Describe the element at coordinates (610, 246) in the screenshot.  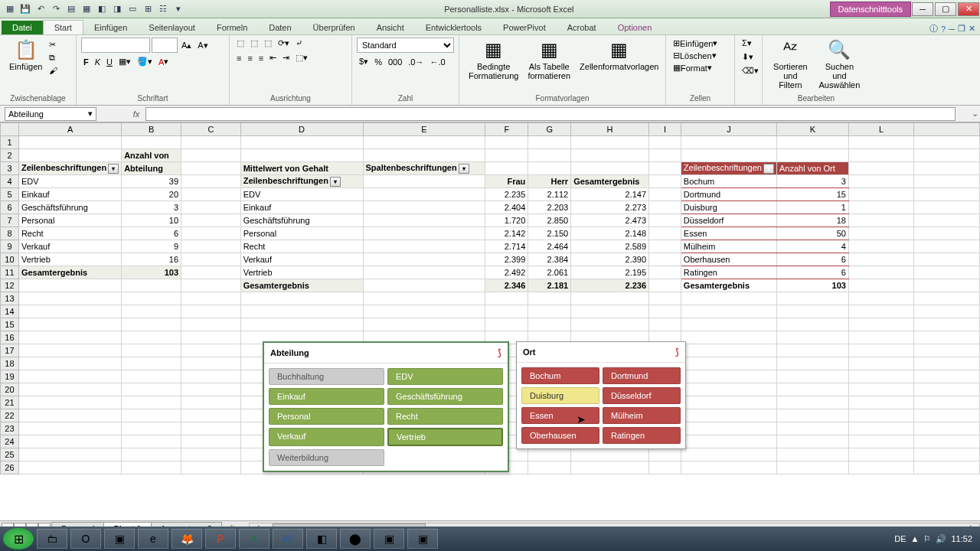
I see `cell: 2.589` at that location.